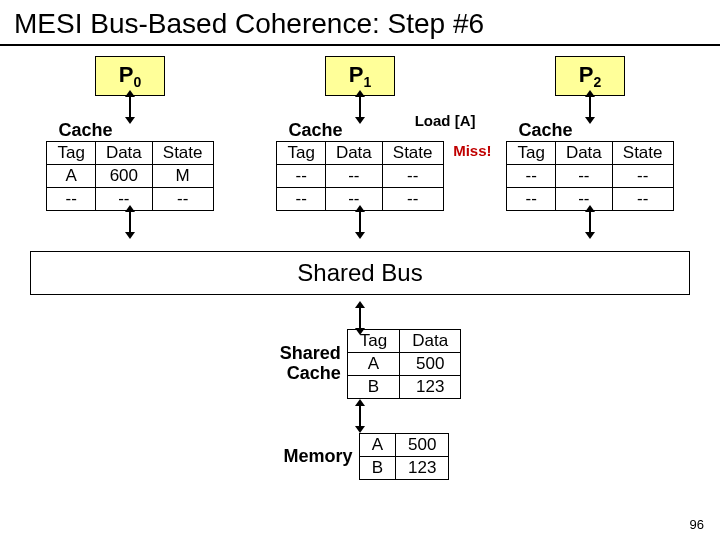  I want to click on cache-label-0: Cache, so click(136, 130).